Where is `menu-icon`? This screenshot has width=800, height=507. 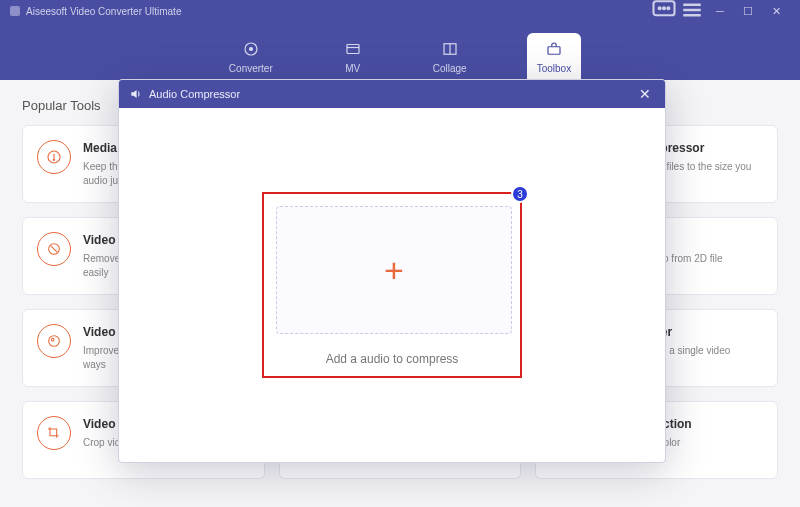
menu-icon is located at coordinates (692, 13).